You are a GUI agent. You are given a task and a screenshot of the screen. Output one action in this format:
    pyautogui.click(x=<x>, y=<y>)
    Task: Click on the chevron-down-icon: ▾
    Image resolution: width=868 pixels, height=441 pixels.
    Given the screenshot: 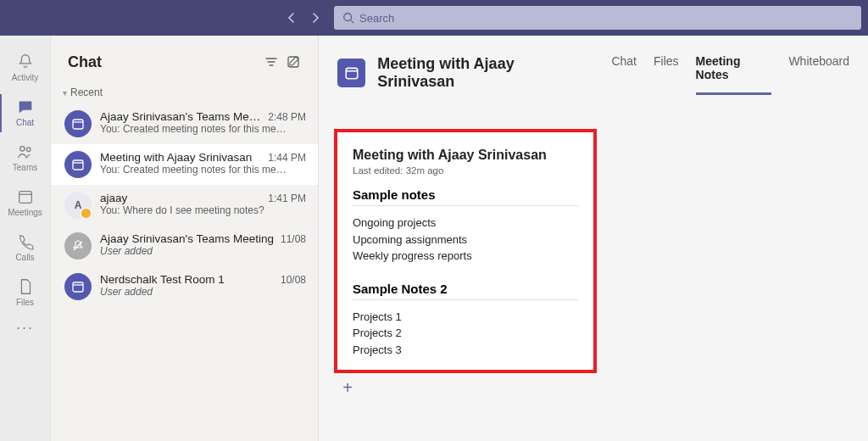 What is the action you would take?
    pyautogui.click(x=64, y=93)
    